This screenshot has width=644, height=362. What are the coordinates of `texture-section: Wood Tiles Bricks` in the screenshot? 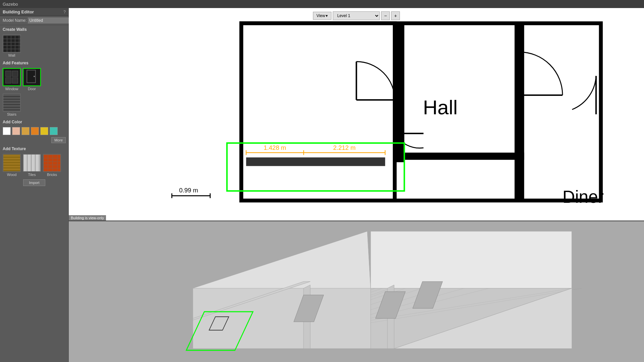 It's located at (34, 165).